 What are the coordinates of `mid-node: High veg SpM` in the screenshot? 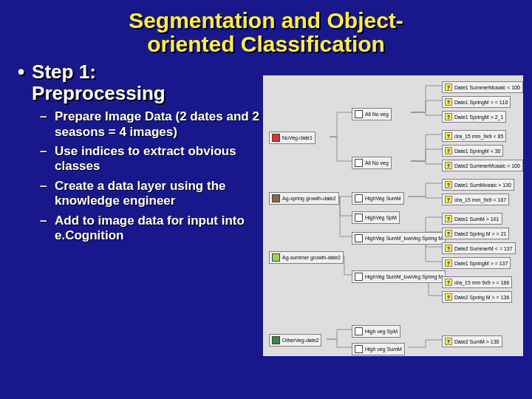 It's located at (376, 331).